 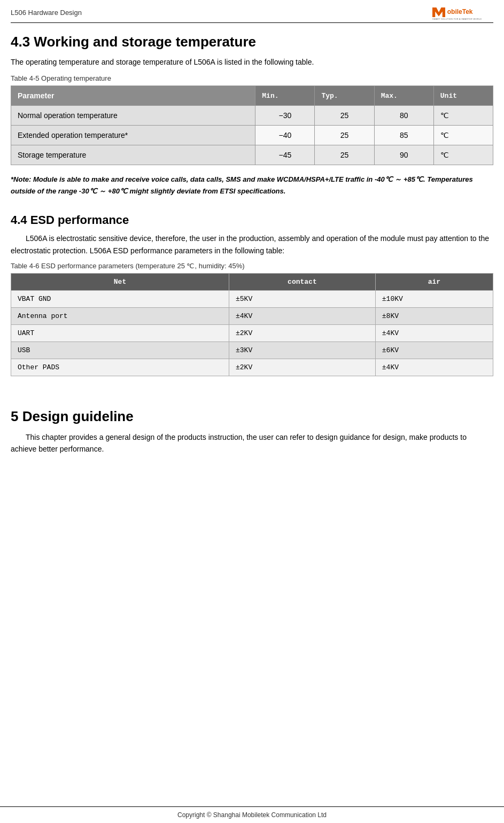 I want to click on section-5-heading: 5 Design guideline, so click(x=252, y=417).